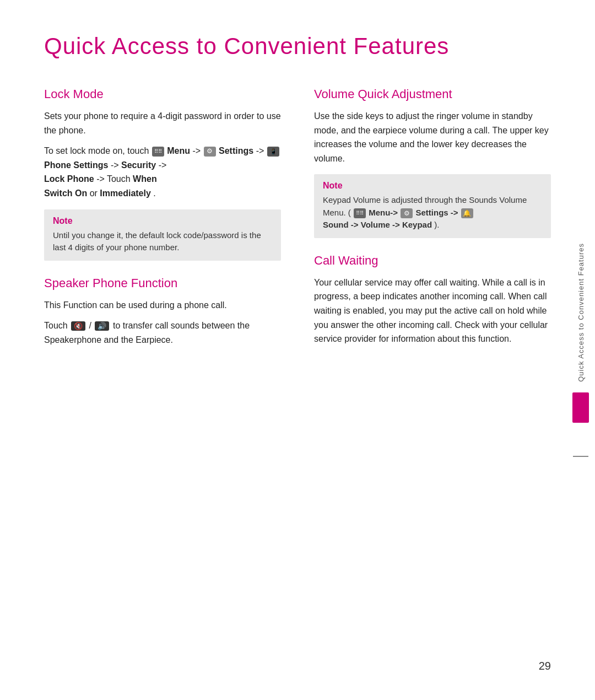  What do you see at coordinates (581, 456) in the screenshot?
I see `sidebar-line` at bounding box center [581, 456].